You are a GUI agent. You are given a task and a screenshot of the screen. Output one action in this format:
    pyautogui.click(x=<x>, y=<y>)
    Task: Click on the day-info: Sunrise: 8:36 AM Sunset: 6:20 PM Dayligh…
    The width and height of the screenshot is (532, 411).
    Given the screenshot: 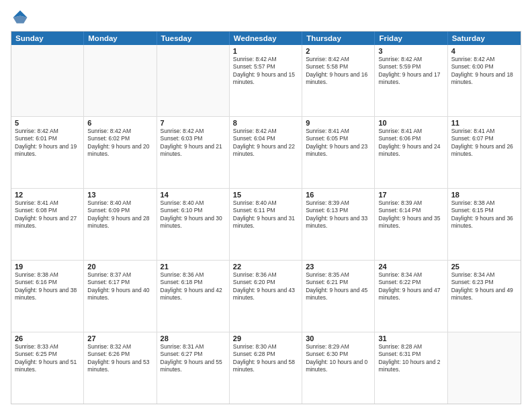 What is the action you would take?
    pyautogui.click(x=266, y=287)
    